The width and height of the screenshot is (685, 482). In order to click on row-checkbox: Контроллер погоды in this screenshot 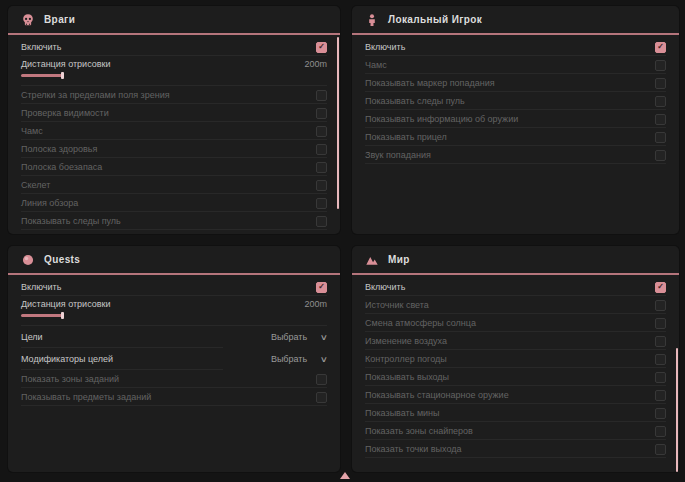, I will do `click(516, 359)`.